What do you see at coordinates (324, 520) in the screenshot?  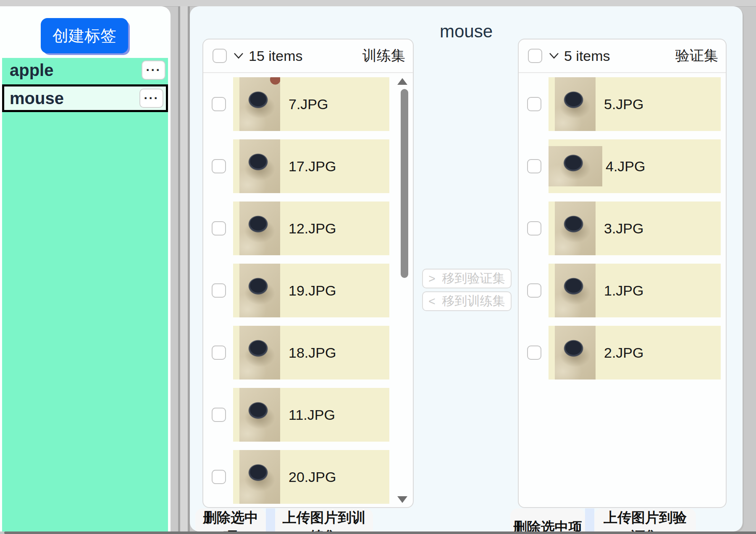 I see `upload-to-training-button: 上传图片到训练集` at bounding box center [324, 520].